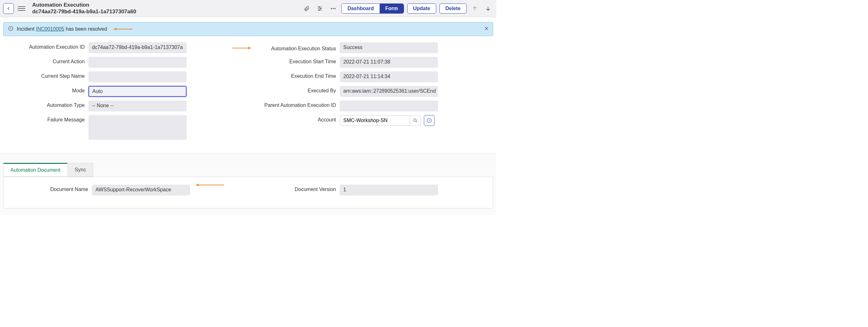 Image resolution: width=868 pixels, height=327 pixels. I want to click on attachments-icon, so click(307, 8).